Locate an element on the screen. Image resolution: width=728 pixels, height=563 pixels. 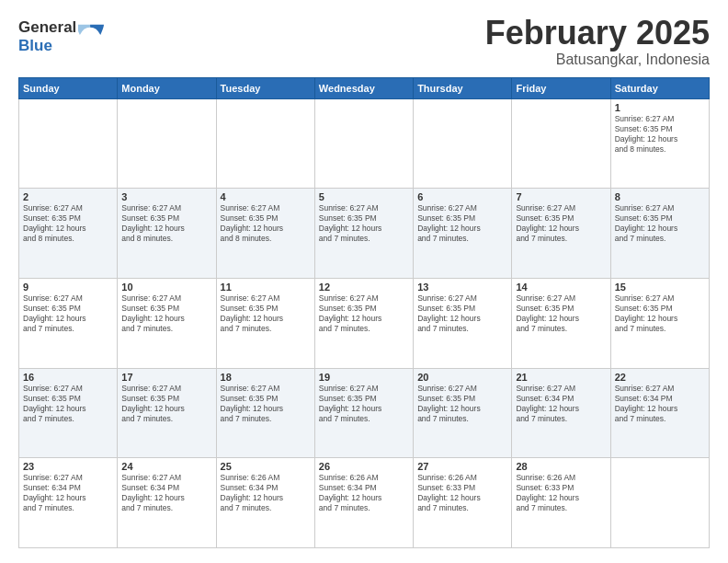
day-number: 2 is located at coordinates (68, 197).